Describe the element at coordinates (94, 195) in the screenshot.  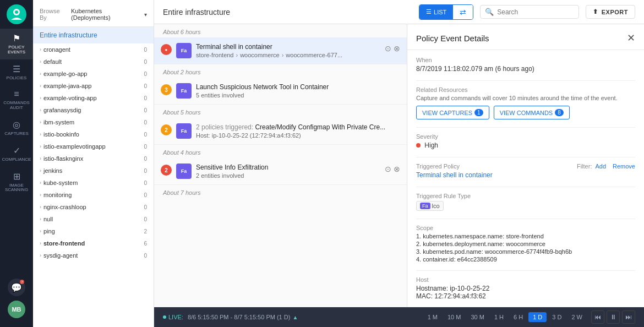
I see `sidebar-item-monitoring: › monitoring 0` at that location.